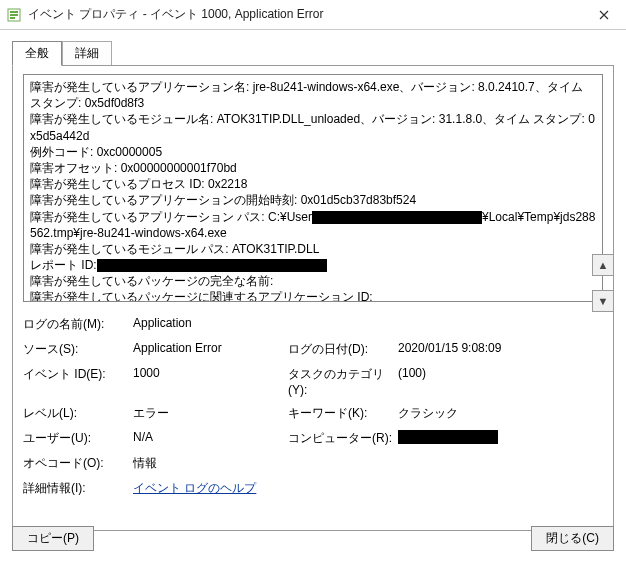 This screenshot has height=561, width=626. What do you see at coordinates (64, 265) in the screenshot?
I see `desc-text: レポート ID:` at bounding box center [64, 265].